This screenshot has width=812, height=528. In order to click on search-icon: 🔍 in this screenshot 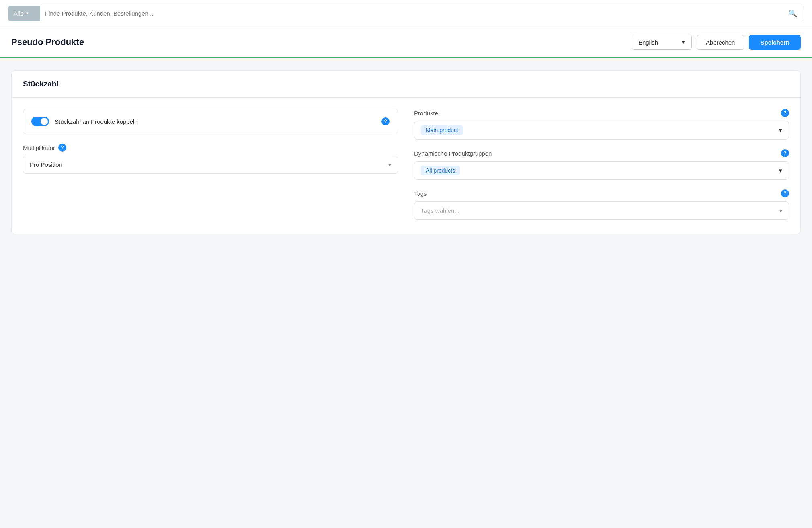, I will do `click(793, 14)`.